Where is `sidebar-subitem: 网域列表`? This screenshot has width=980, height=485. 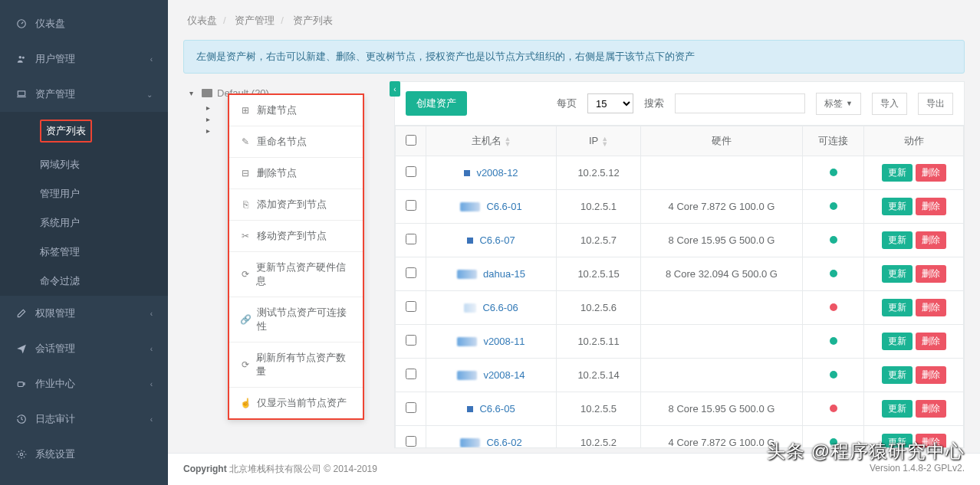 sidebar-subitem: 网域列表 is located at coordinates (84, 165).